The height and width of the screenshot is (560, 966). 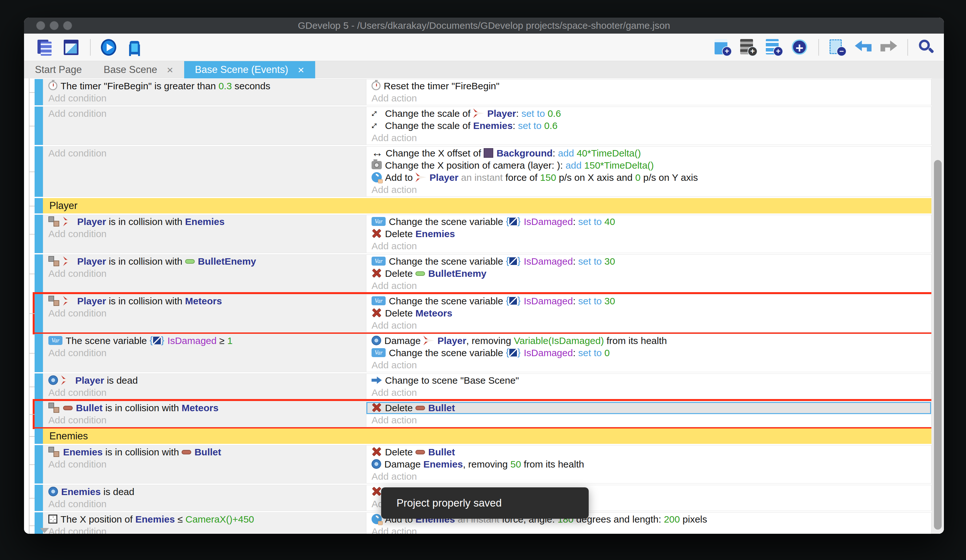 I want to click on action: Damage Player, removing Variable(IsDamag…, so click(x=649, y=341).